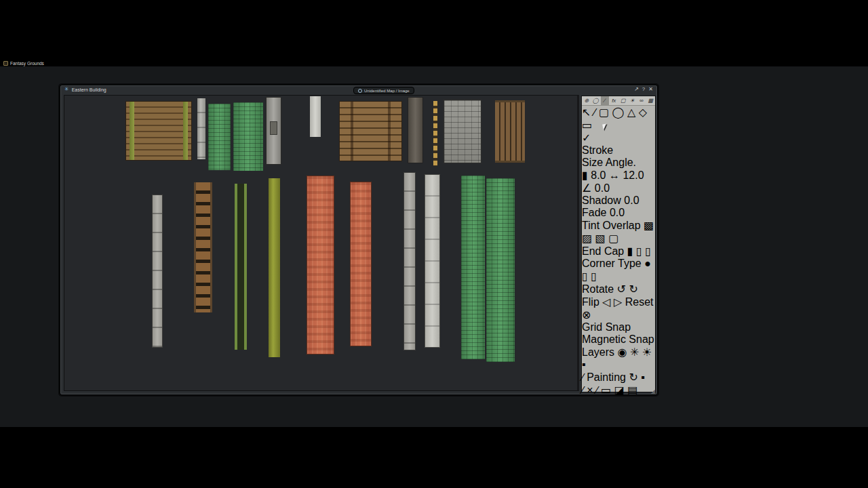 The width and height of the screenshot is (868, 488). What do you see at coordinates (647, 352) in the screenshot?
I see `sun-icon: ☀` at bounding box center [647, 352].